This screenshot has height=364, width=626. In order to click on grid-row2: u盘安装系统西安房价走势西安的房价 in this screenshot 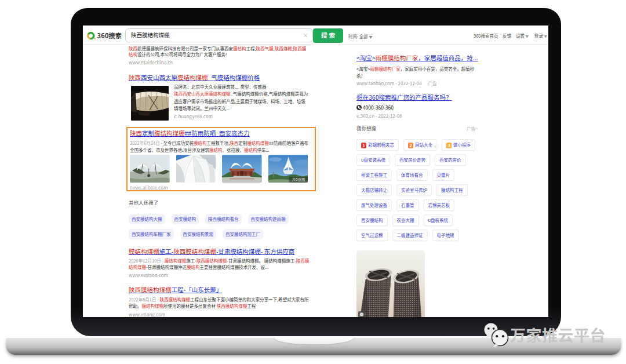, I will do `click(414, 158)`.